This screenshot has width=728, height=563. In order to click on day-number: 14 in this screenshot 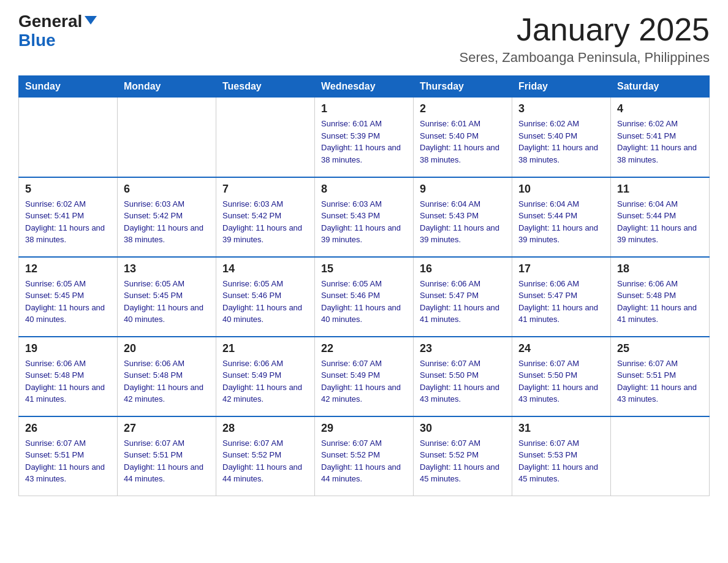, I will do `click(265, 269)`.